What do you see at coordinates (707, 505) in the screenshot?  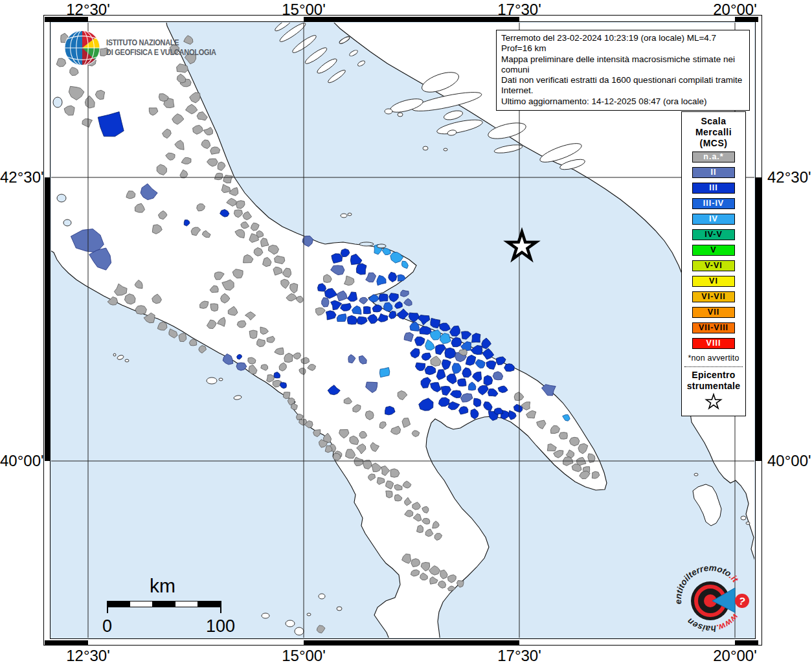 I see `corfu-island` at bounding box center [707, 505].